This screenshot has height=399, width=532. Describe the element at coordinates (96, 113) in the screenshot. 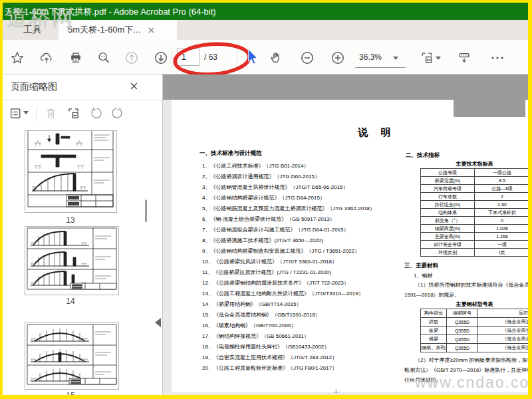

I see `rotate-left-icon` at that location.